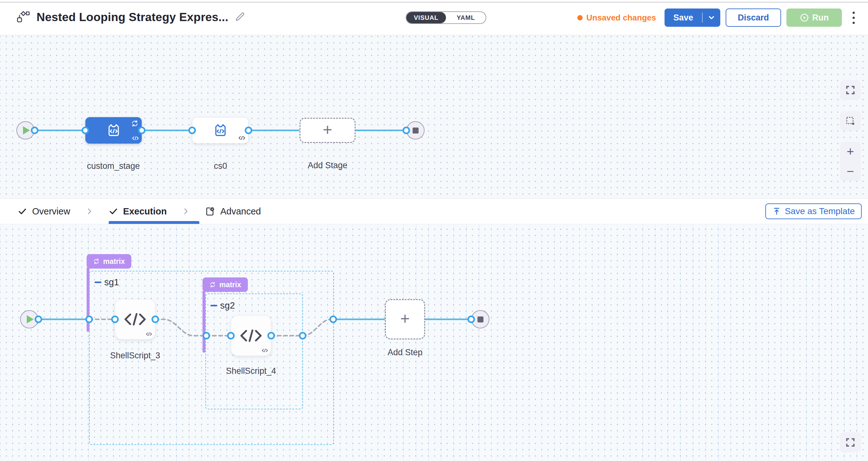  Describe the element at coordinates (114, 130) in the screenshot. I see `stage-node-custom-stage` at that location.